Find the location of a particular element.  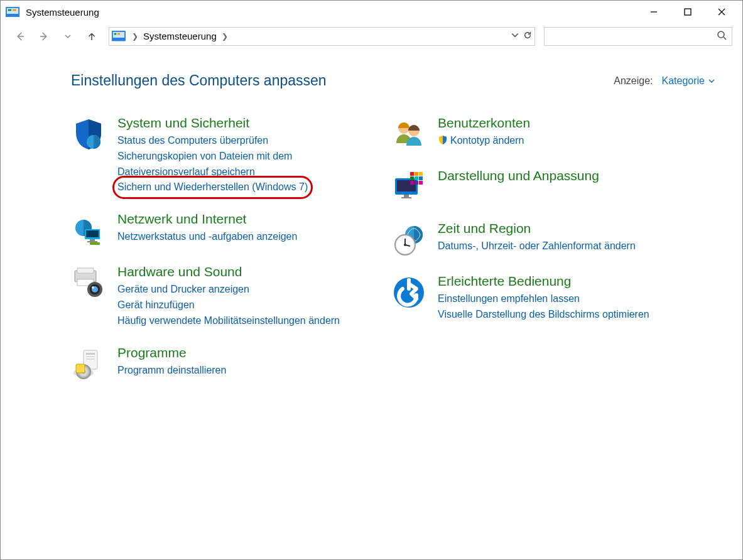

category-ease-of-access: Erleichterte Bedienung Einstellungen emp… is located at coordinates (542, 298).